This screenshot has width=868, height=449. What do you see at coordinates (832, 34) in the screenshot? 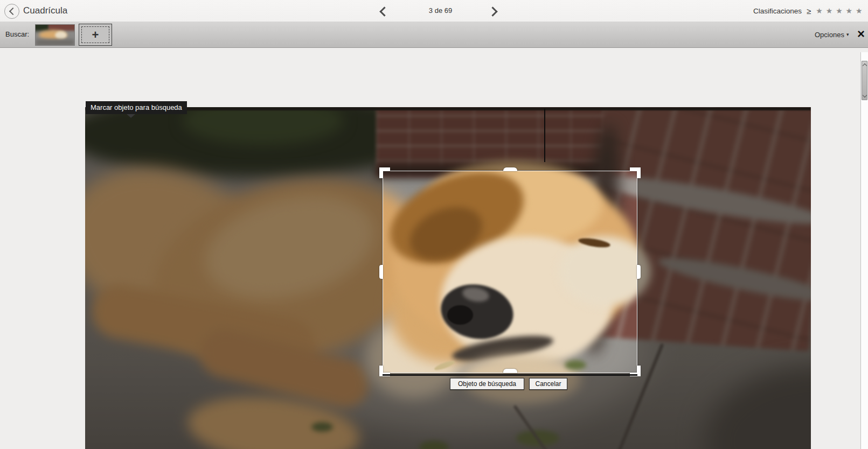
I see `options-dropdown: Opciones ▾` at bounding box center [832, 34].